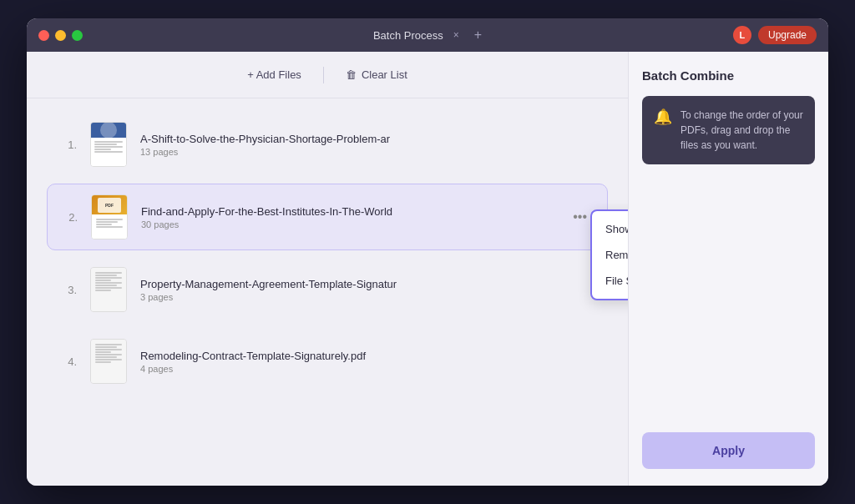 This screenshot has height=504, width=855. Describe the element at coordinates (741, 130) in the screenshot. I see `info-text: To change the order of your PDFs, drag a…` at that location.